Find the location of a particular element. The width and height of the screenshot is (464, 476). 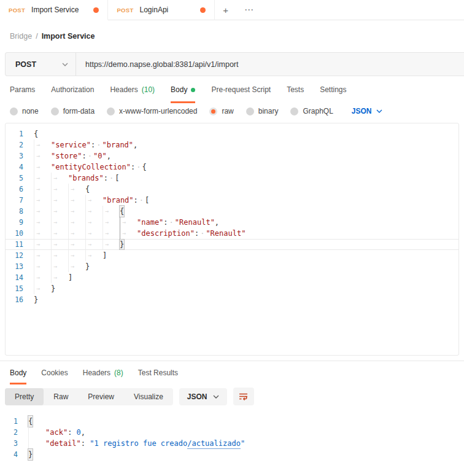

code-line: 13→→→} is located at coordinates (232, 267).